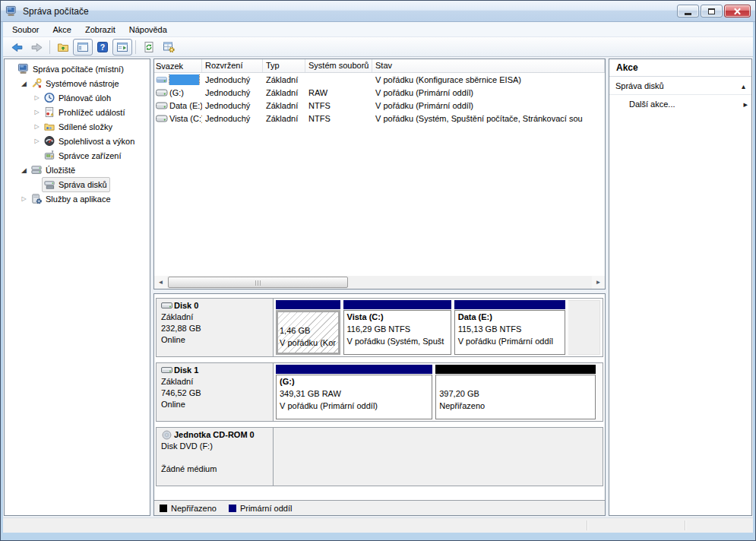 The height and width of the screenshot is (541, 756). What do you see at coordinates (77, 184) in the screenshot?
I see `tree-item-sprava-disku: Správa disků` at bounding box center [77, 184].